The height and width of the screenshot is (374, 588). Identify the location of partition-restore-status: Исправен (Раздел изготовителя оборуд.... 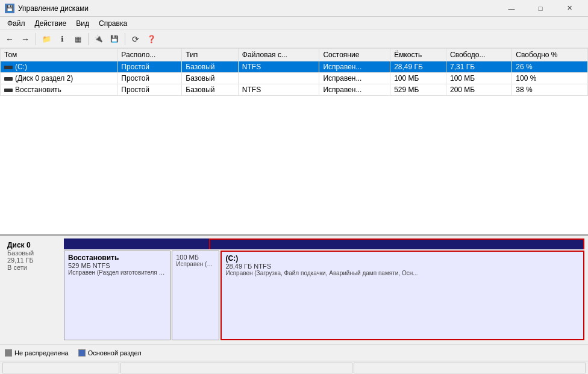
(117, 272).